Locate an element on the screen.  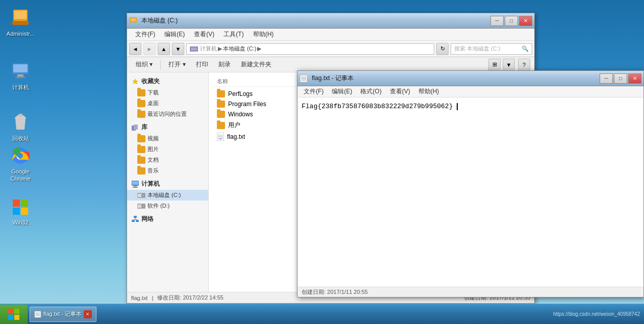
notepad-menu-edit: 编辑(E) is located at coordinates (342, 92).